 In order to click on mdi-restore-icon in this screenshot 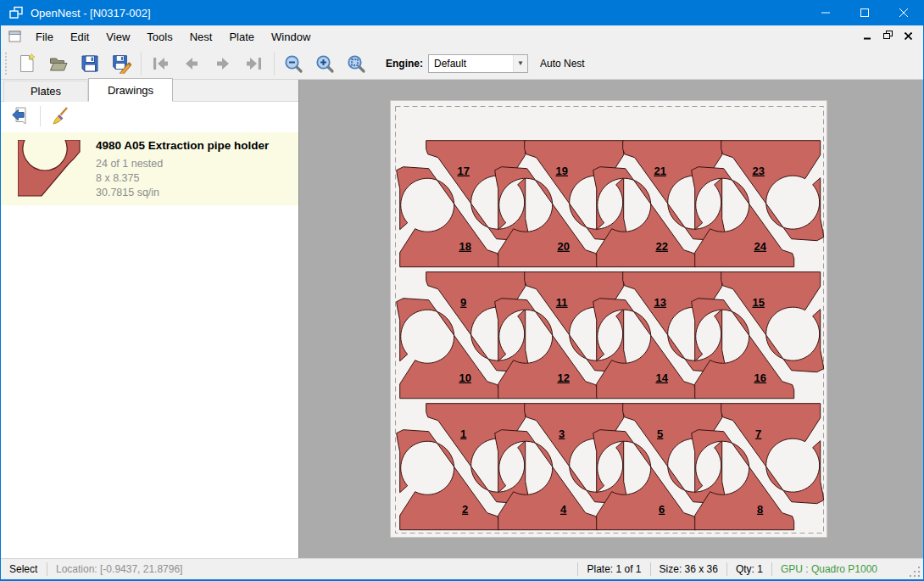, I will do `click(888, 36)`.